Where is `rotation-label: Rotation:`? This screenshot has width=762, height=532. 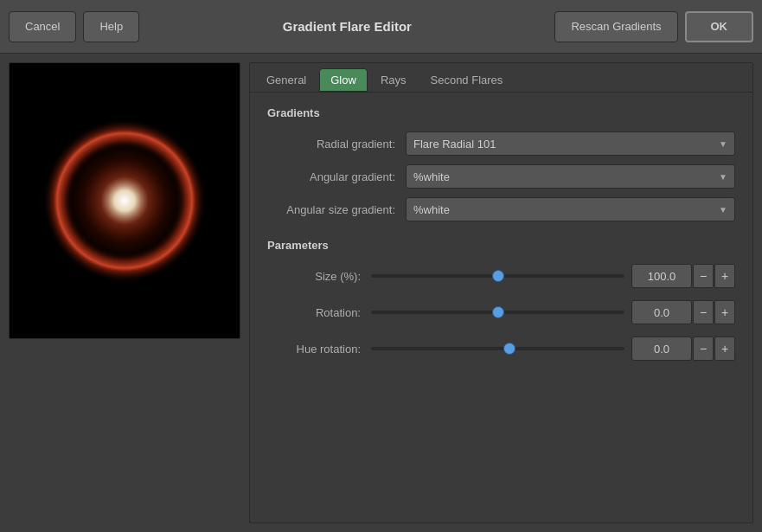 rotation-label: Rotation: is located at coordinates (319, 313).